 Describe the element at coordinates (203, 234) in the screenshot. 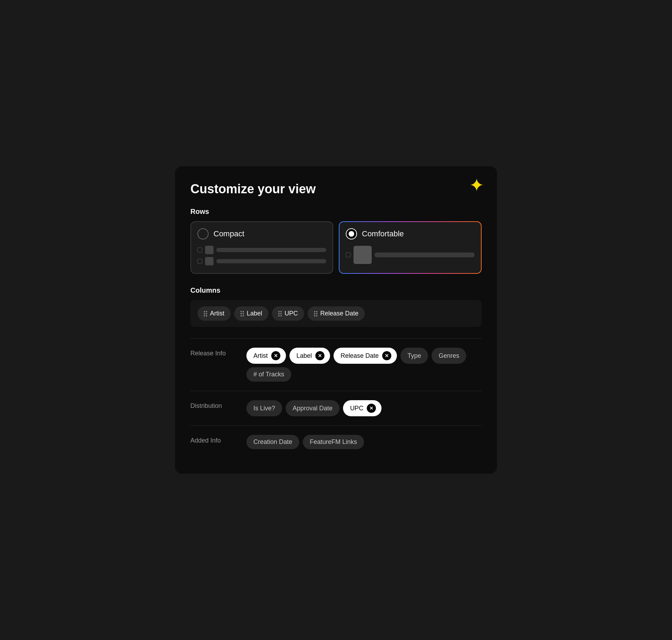

I see `compact-radio` at that location.